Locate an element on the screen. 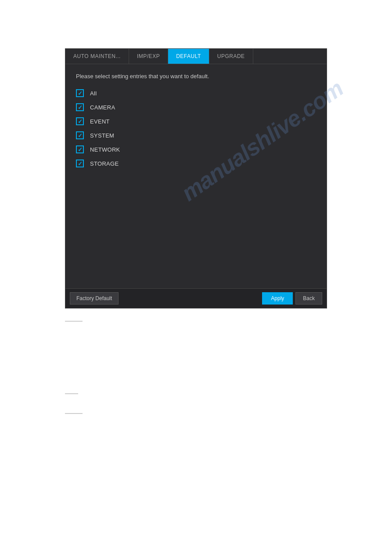 The image size is (392, 555). apply-button: Apply is located at coordinates (277, 298).